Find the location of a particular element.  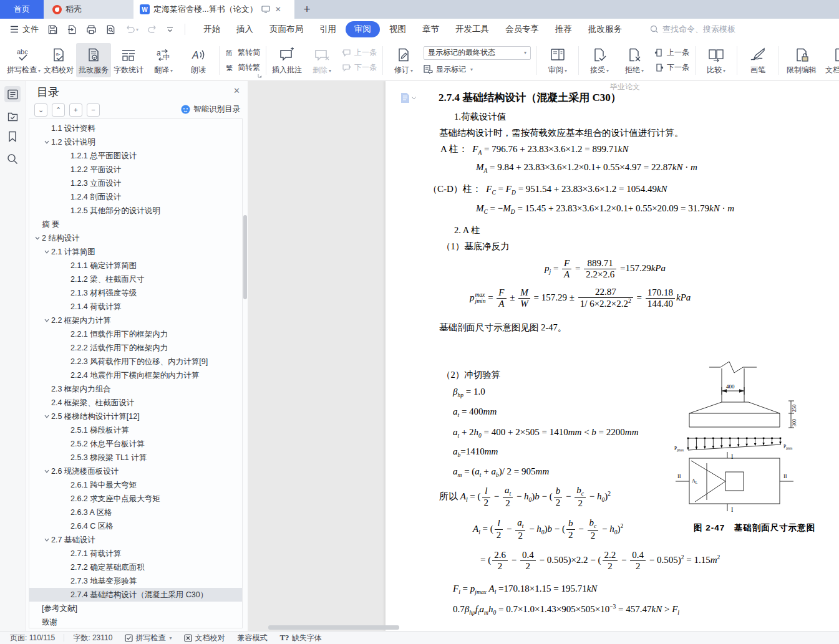

toc-item: 2.6.4 C 区格 is located at coordinates (136, 526).